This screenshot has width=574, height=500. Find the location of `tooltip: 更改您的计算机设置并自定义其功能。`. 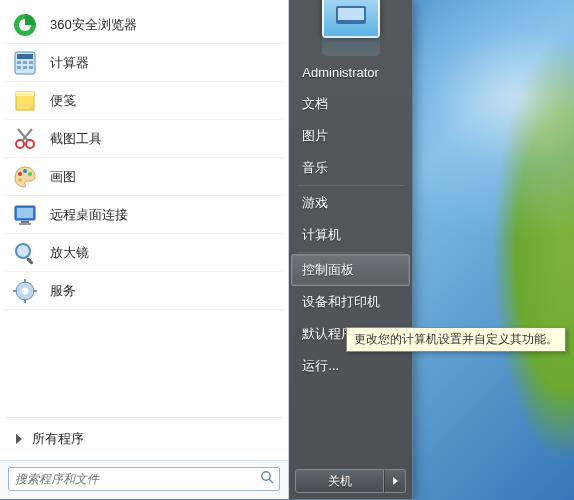

tooltip: 更改您的计算机设置并自定义其功能。 is located at coordinates (456, 340).